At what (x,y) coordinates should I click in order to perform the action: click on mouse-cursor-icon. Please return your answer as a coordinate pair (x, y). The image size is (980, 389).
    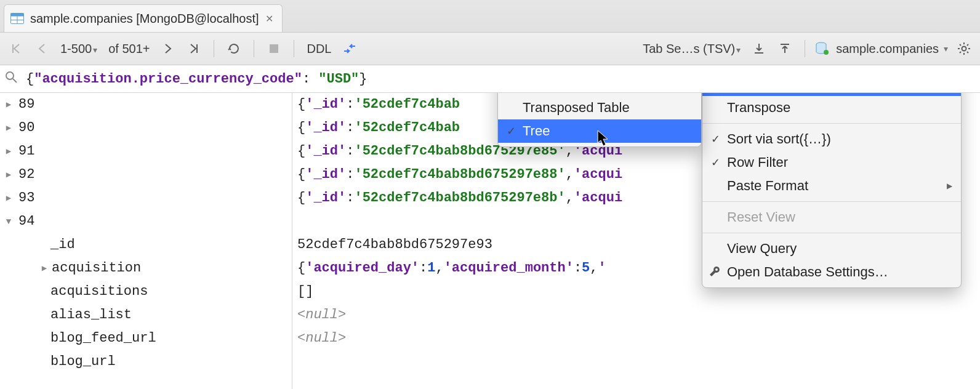
    Looking at the image, I should click on (604, 138).